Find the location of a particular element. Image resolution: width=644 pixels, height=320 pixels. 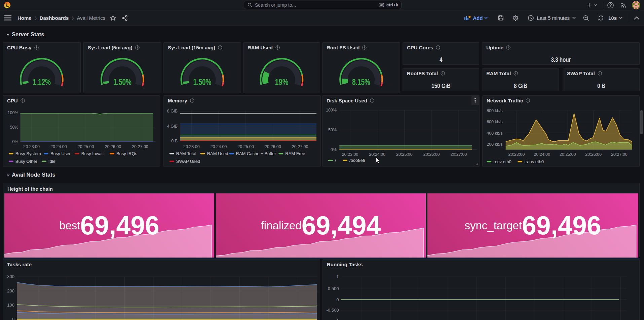

svg-text: RAM Free is located at coordinates (295, 154).